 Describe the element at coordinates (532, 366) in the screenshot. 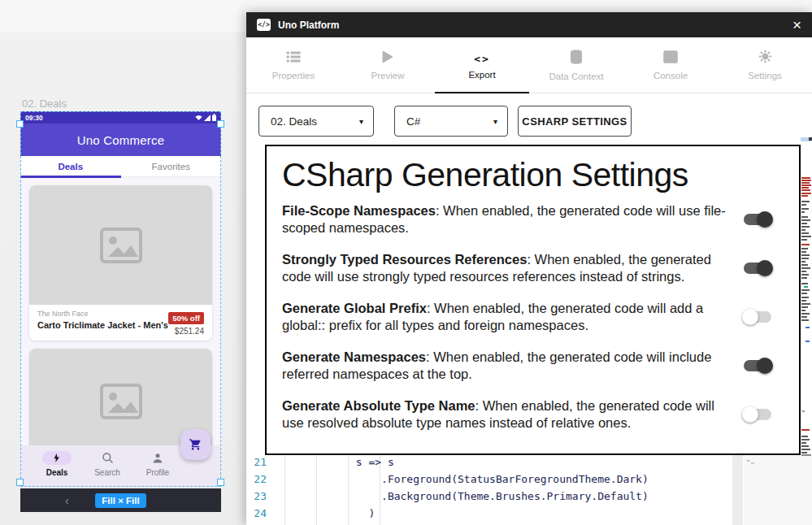

I see `setting-row: Generate Namespaces: When enabled, the g…` at that location.